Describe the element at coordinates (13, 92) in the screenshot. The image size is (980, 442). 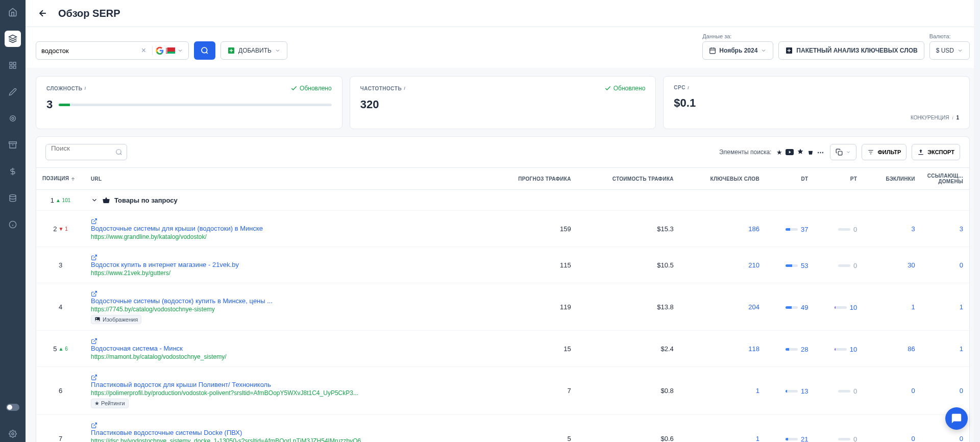
I see `nav-edit` at that location.